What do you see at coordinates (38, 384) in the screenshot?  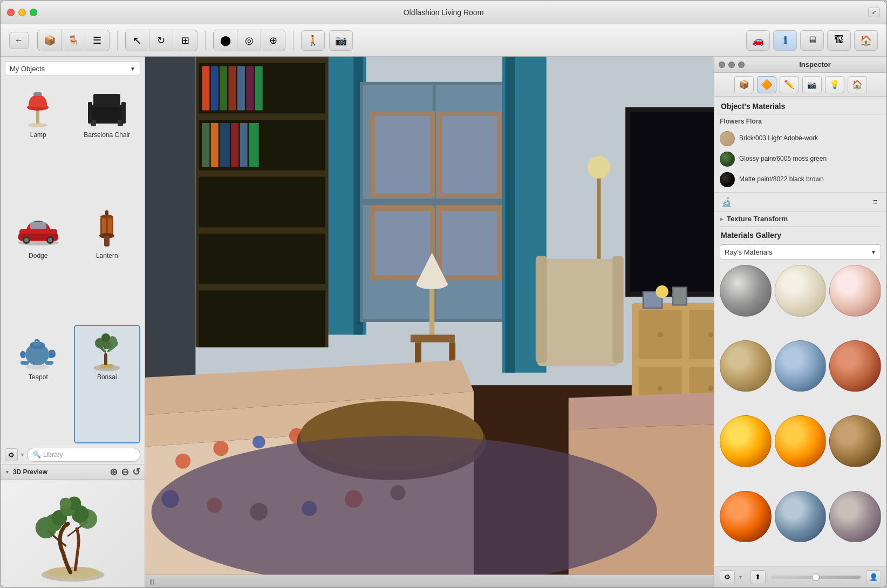 I see `object-item-teapot: Teapot` at bounding box center [38, 384].